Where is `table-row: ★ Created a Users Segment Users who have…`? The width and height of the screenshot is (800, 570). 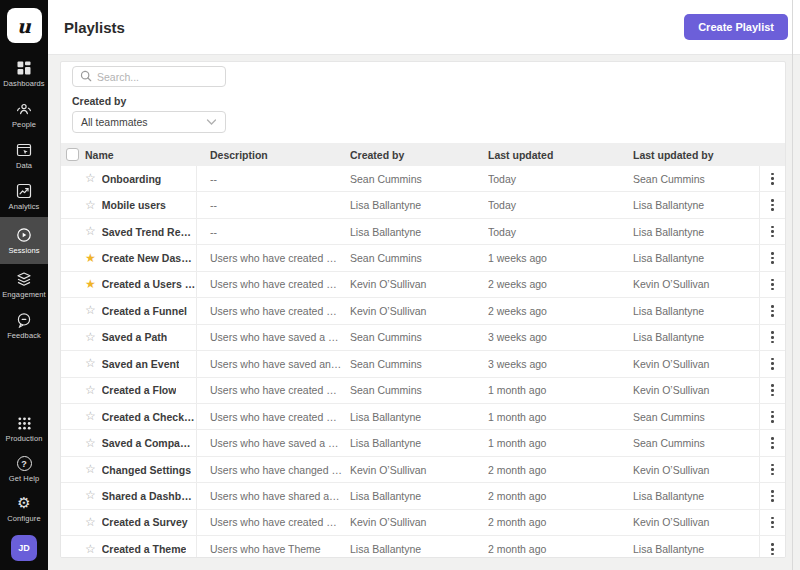 table-row: ★ Created a Users Segment Users who have… is located at coordinates (423, 285).